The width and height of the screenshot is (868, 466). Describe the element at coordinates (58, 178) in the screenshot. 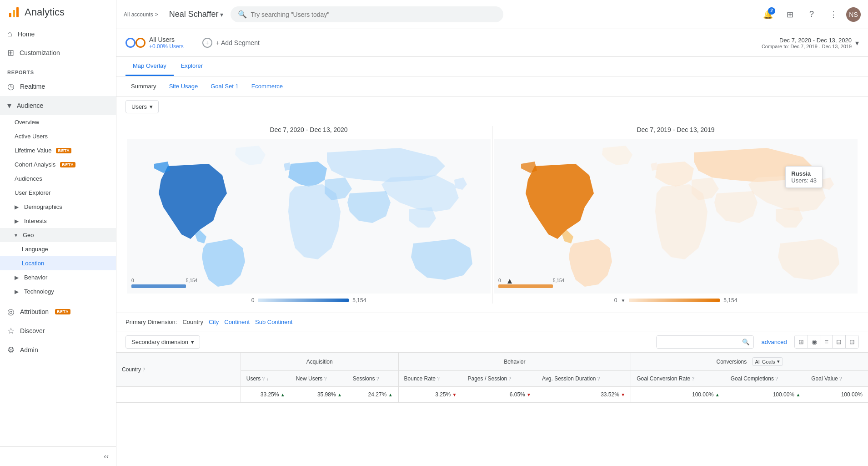

I see `sidebar-item-audiences: Audiences` at that location.